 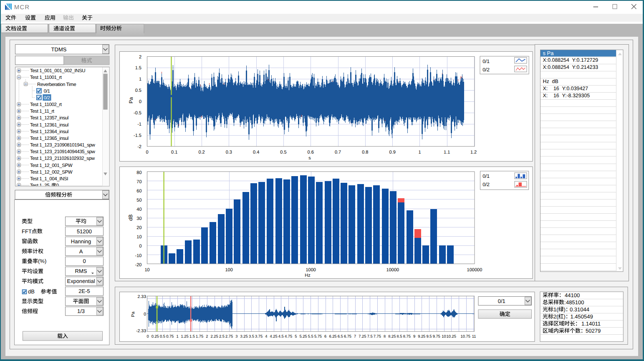 I want to click on svg-text: 0.8, so click(x=365, y=152).